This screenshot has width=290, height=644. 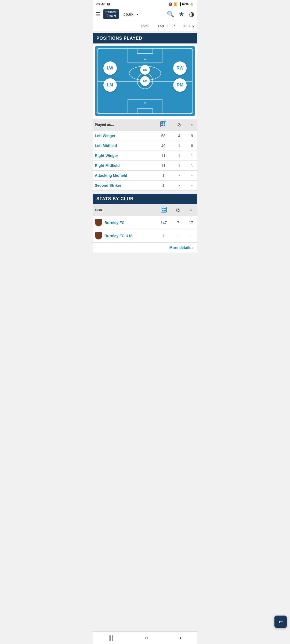 I want to click on status-right: 🔇 📶 ▐ 67% 🔋, so click(x=181, y=4).